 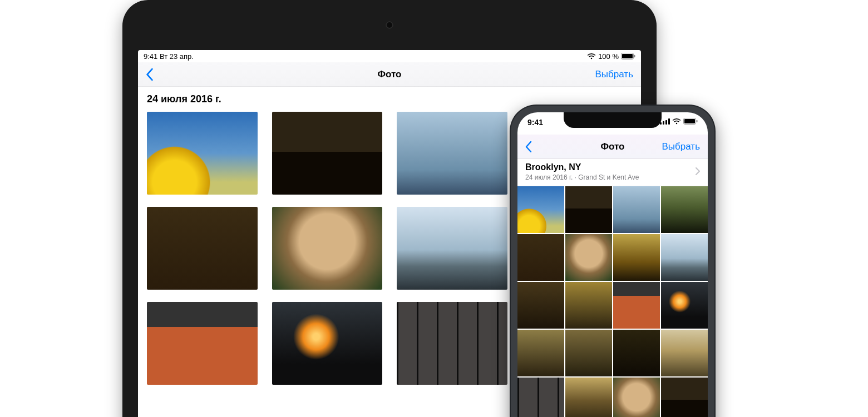 I want to click on ipad-camera, so click(x=389, y=25).